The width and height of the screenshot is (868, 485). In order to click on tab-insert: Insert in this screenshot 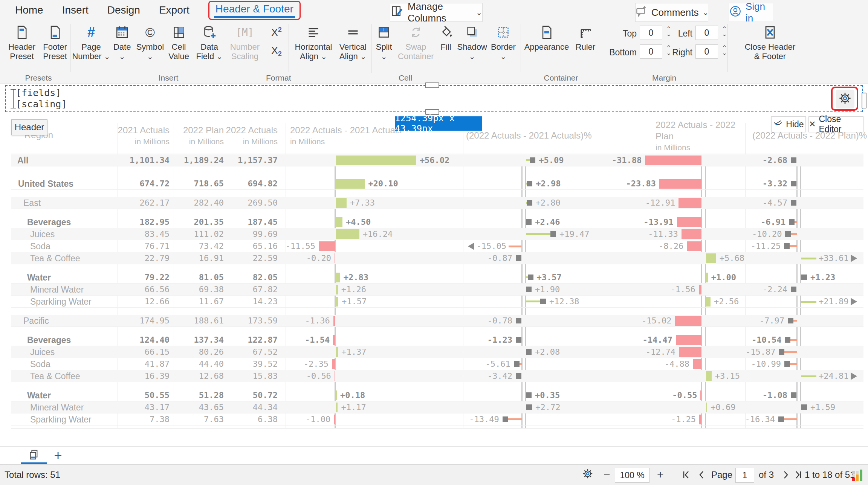, I will do `click(75, 10)`.